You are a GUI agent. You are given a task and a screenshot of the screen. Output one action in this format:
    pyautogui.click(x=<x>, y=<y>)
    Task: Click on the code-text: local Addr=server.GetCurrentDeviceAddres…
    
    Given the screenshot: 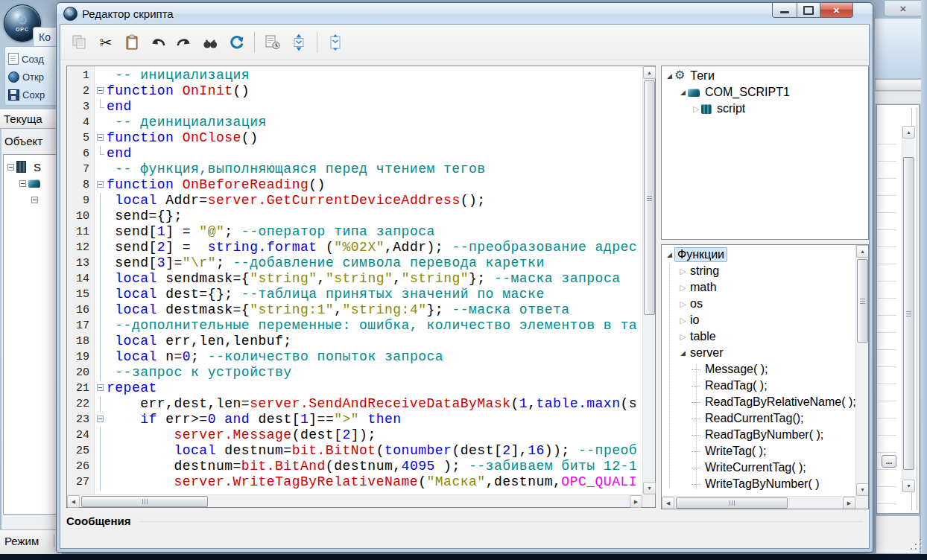 What is the action you would take?
    pyautogui.click(x=374, y=201)
    